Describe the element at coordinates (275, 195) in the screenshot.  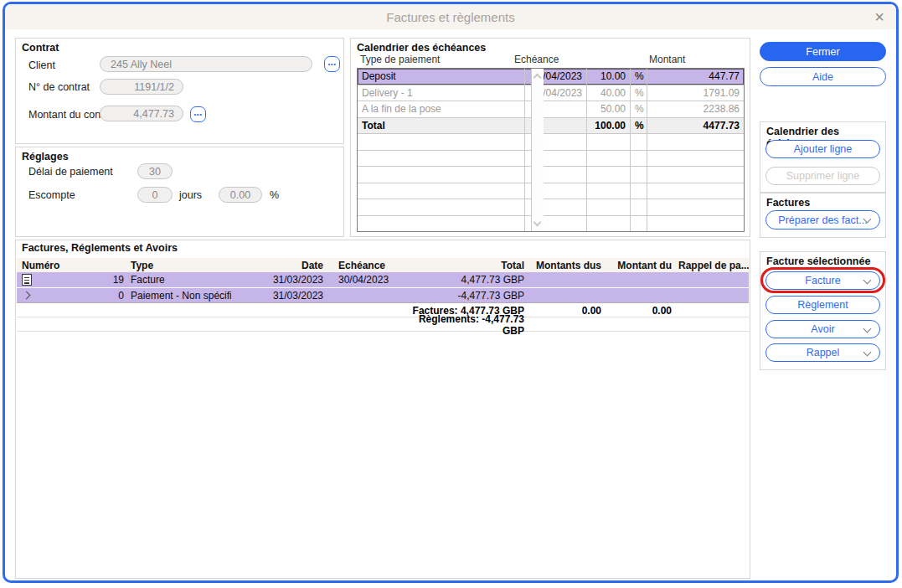
I see `percent-label: %` at that location.